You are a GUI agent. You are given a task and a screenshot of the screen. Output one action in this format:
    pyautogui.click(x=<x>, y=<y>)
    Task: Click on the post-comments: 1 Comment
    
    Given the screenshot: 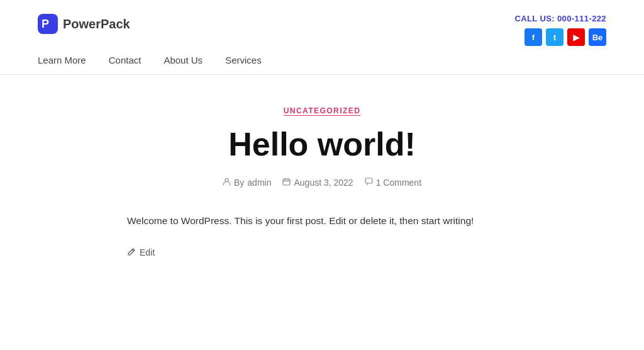 What is the action you would take?
    pyautogui.click(x=393, y=183)
    